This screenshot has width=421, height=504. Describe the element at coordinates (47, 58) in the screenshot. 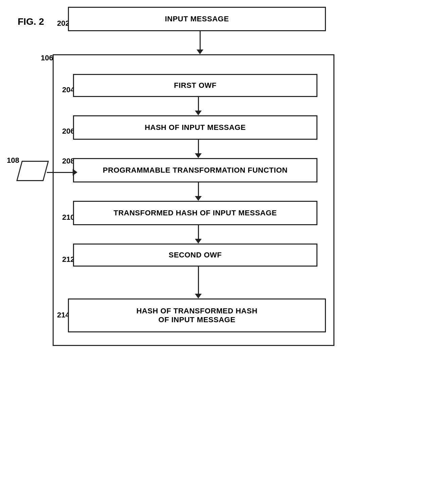

I see `ref-106: 106` at that location.